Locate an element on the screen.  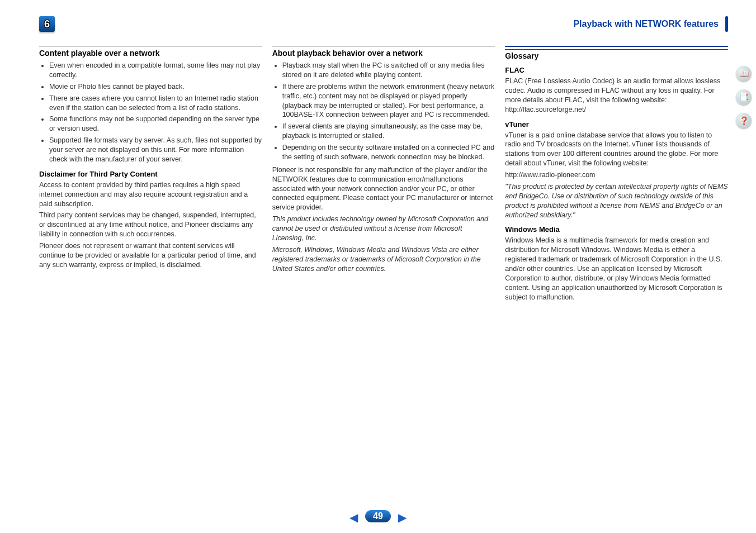
microsoft-license-note: This product includes technology owned b… is located at coordinates (384, 229).